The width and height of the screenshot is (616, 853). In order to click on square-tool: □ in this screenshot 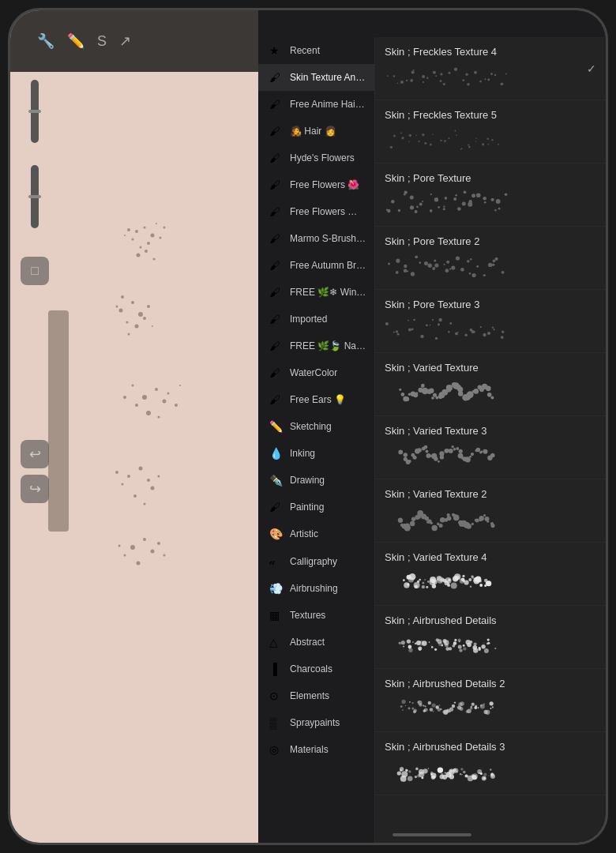, I will do `click(35, 271)`.